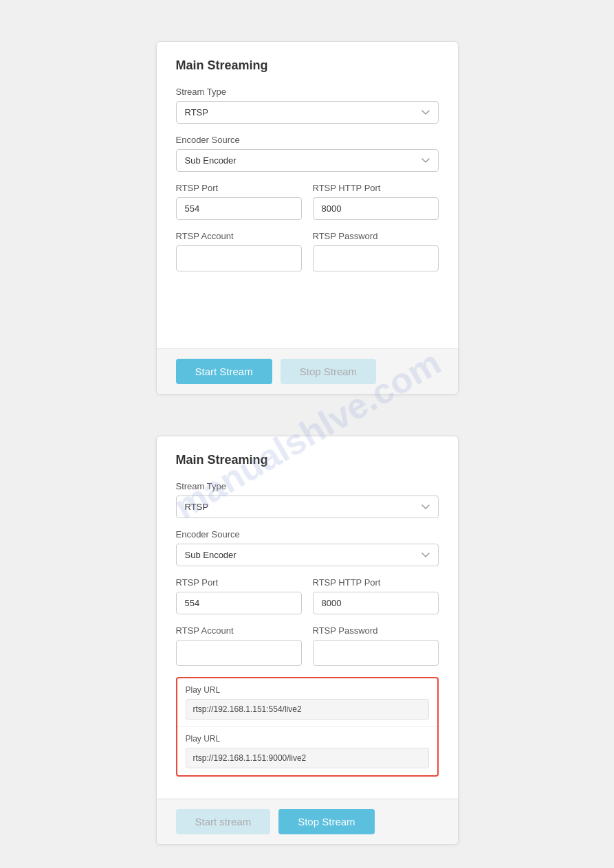  Describe the element at coordinates (307, 739) in the screenshot. I see `play-url-label-2: Play URL` at that location.